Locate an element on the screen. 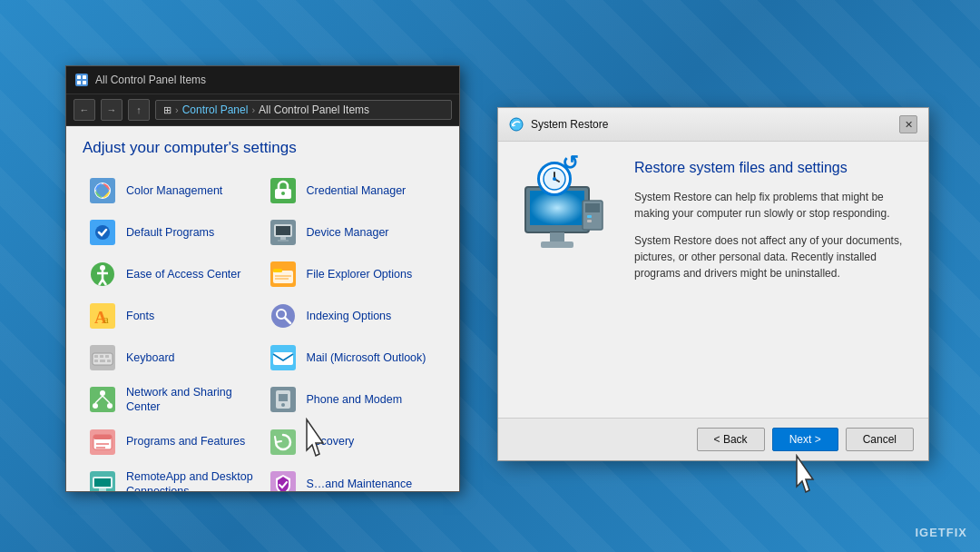  credential-manager-icon is located at coordinates (283, 191).